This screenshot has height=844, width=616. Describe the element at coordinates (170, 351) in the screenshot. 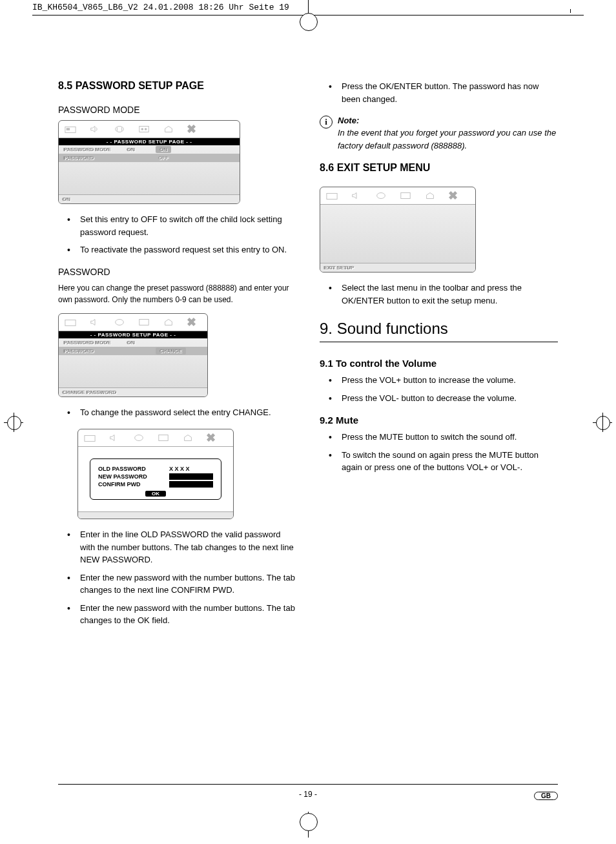

I see `osd-option-change: CHANGE` at that location.